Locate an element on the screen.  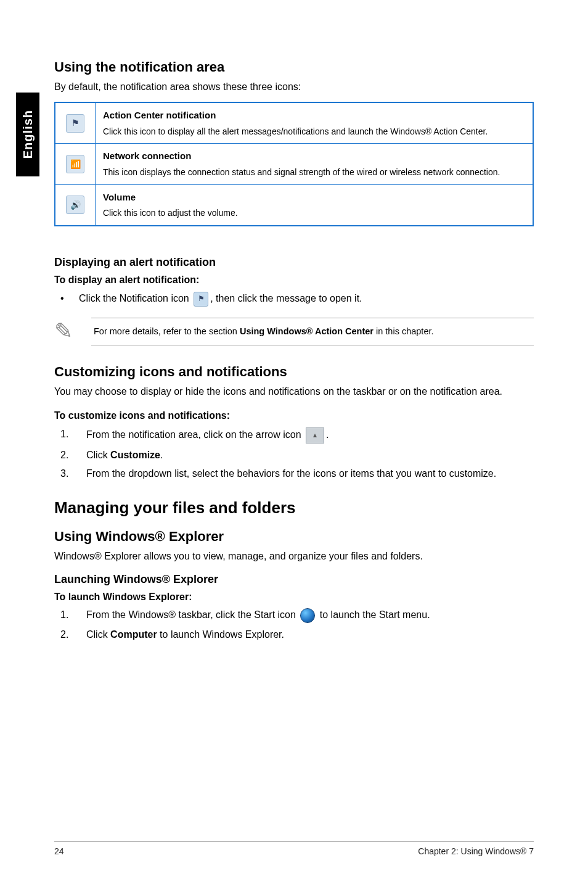
customize-step2-prefix: Click is located at coordinates (99, 455).